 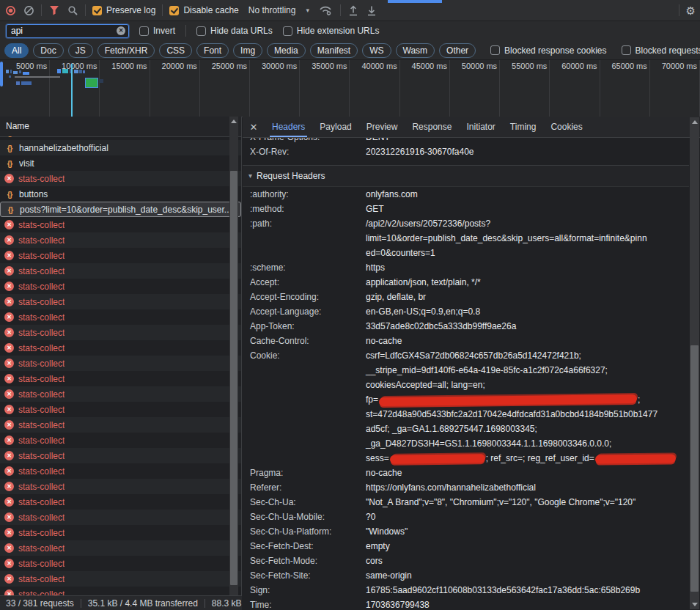 I want to click on overview-timeline: 5000 ms10000 ms15000 ms20000 ms25000 ms3…, so click(x=350, y=88).